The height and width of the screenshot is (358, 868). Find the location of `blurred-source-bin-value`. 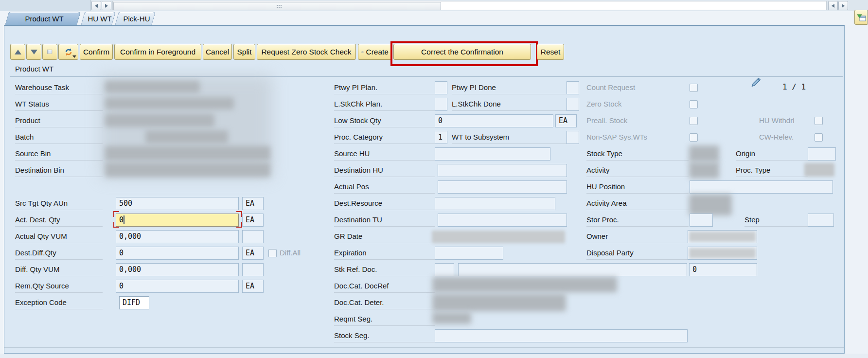

blurred-source-bin-value is located at coordinates (188, 153).